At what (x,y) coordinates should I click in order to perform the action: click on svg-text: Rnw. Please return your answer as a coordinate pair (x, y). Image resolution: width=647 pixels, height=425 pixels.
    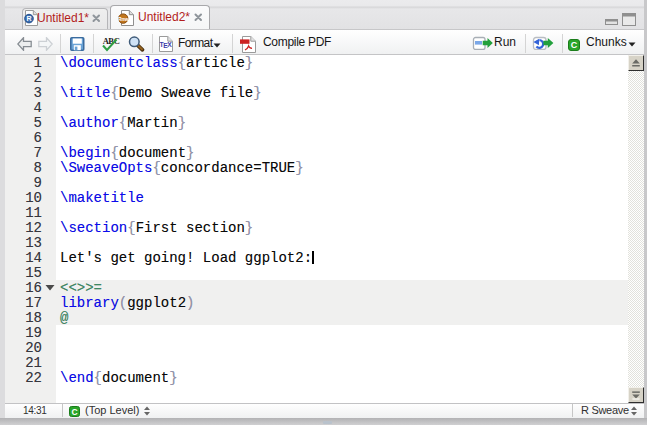
    Looking at the image, I should click on (124, 19).